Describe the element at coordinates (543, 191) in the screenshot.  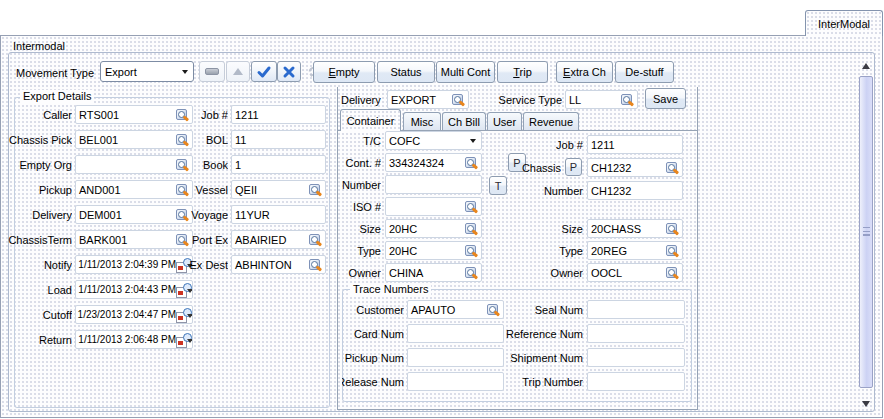
I see `chassis-number-label: Number` at that location.